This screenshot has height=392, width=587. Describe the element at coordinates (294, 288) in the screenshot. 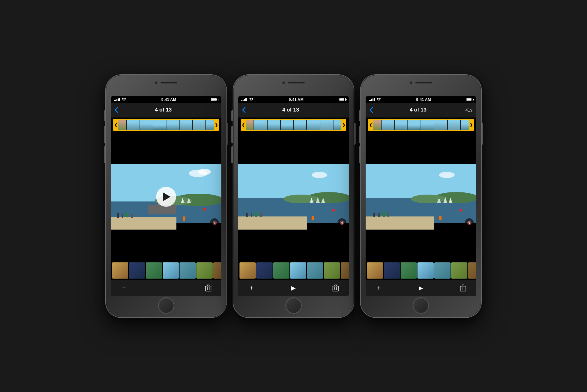

I see `play-toolbar-2: ▶` at that location.